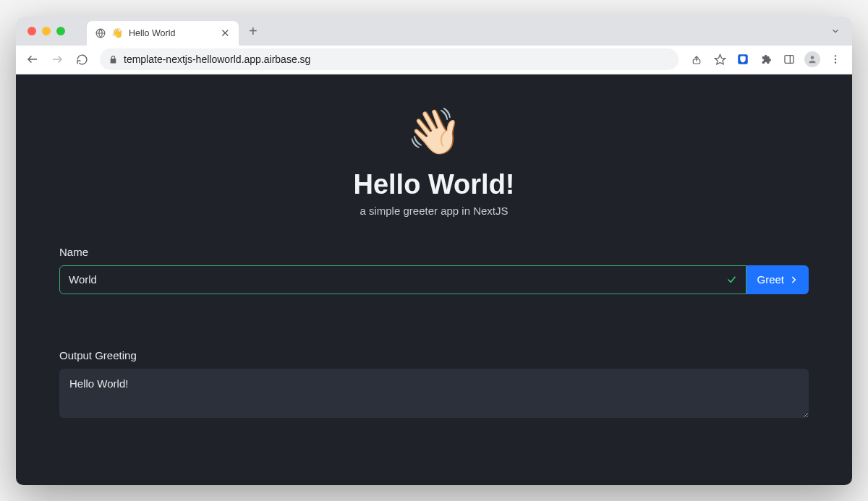  Describe the element at coordinates (82, 59) in the screenshot. I see `reload-button` at that location.